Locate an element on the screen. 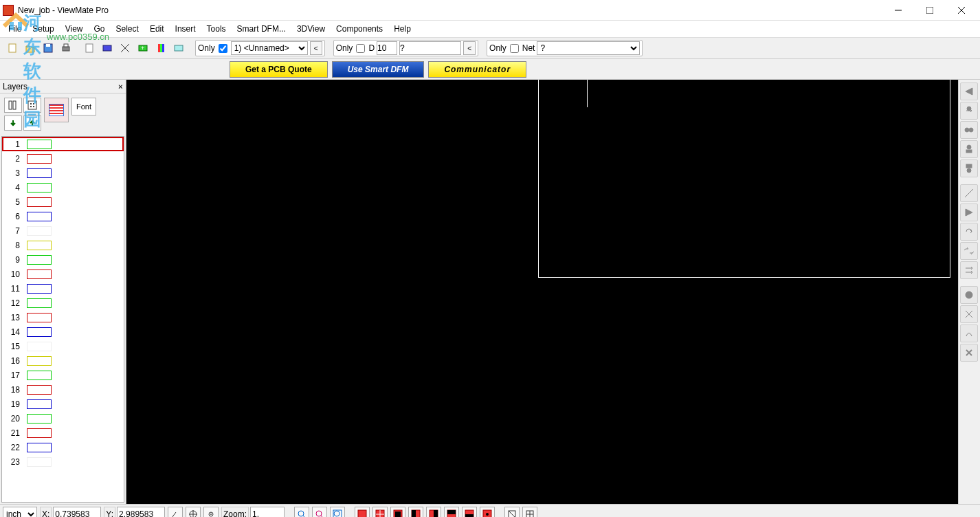 The image size is (980, 517). layer-row-13: 13 is located at coordinates (63, 318).